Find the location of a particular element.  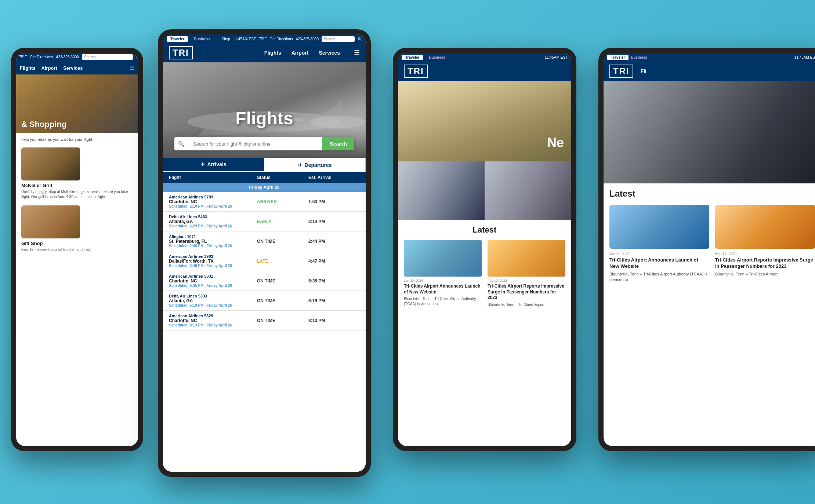

center-shop-link: Shop is located at coordinates (226, 39).